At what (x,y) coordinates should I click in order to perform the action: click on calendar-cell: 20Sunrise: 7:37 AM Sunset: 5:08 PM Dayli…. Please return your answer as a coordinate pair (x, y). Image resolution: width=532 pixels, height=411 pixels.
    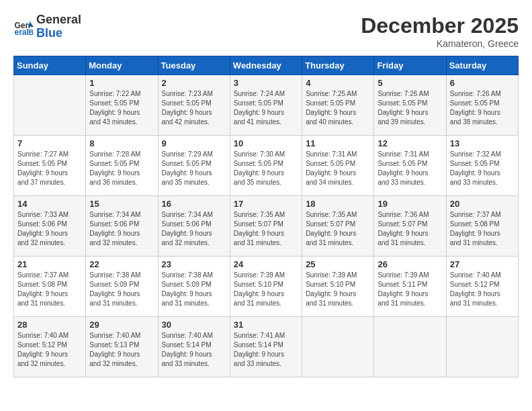
    Looking at the image, I should click on (482, 226).